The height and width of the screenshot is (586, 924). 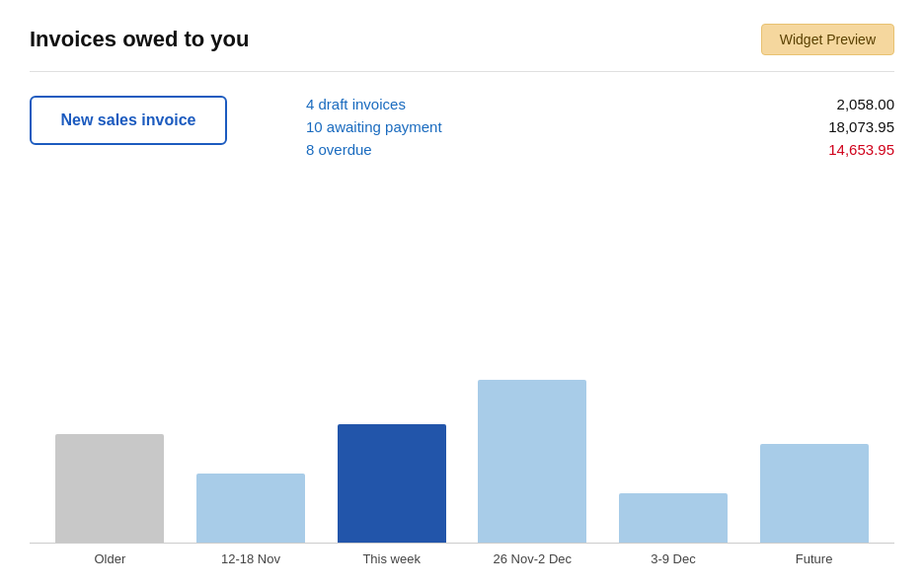 What do you see at coordinates (673, 518) in the screenshot?
I see `bar-dec3` at bounding box center [673, 518].